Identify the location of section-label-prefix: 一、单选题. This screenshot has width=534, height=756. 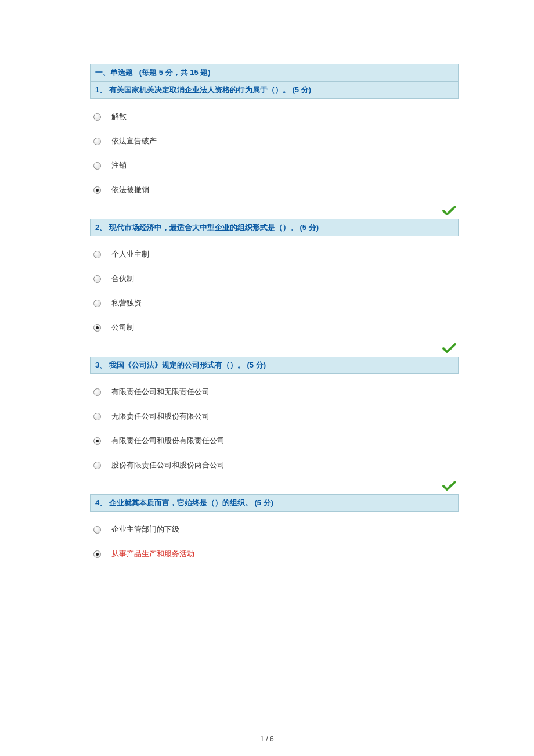
(114, 72).